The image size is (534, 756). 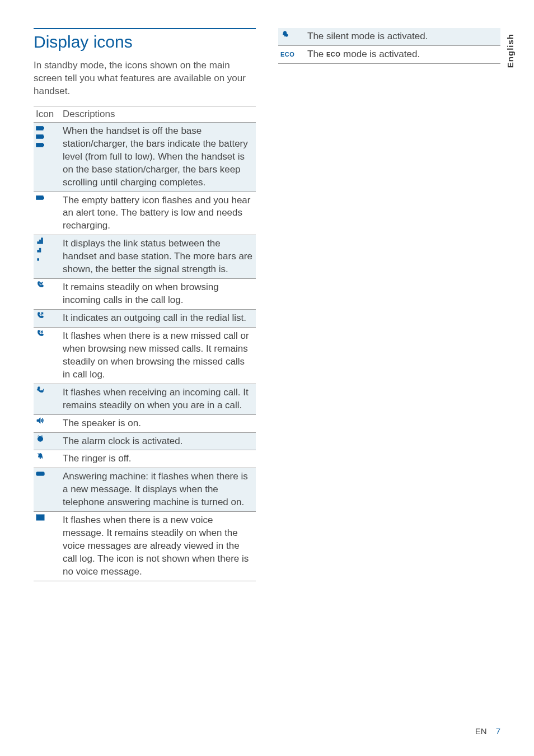 I want to click on footer-page: 7, so click(x=498, y=731).